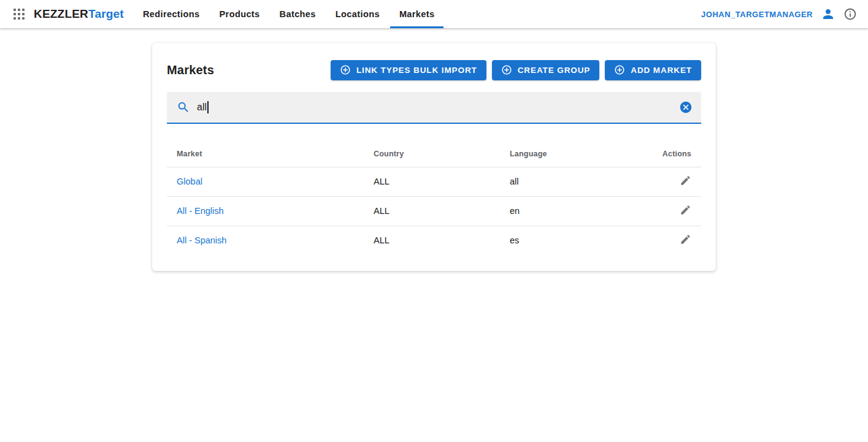  What do you see at coordinates (434, 14) in the screenshot?
I see `app-header: KEZZLERTarget Redirections Products Batc…` at bounding box center [434, 14].